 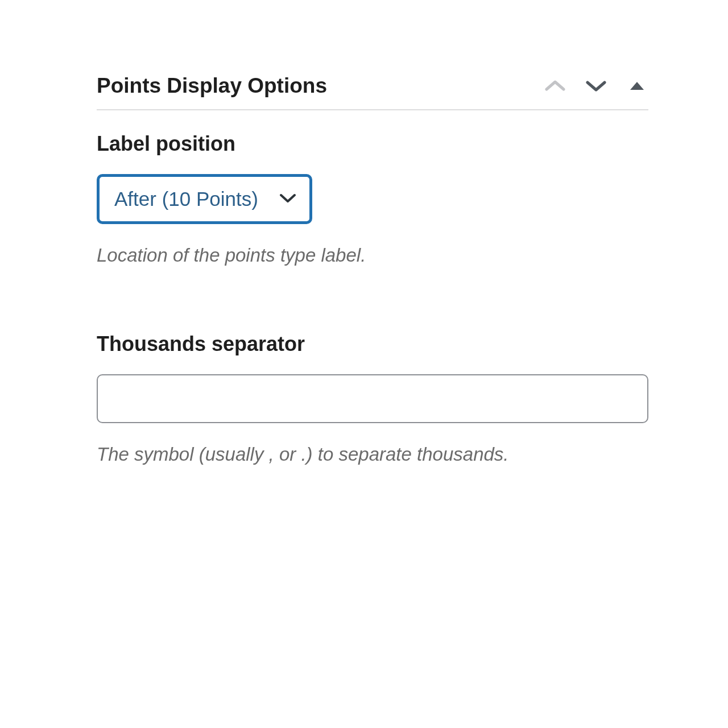 What do you see at coordinates (373, 454) in the screenshot?
I see `thousands-separator-help: The symbol (usually , or .) to separate …` at bounding box center [373, 454].